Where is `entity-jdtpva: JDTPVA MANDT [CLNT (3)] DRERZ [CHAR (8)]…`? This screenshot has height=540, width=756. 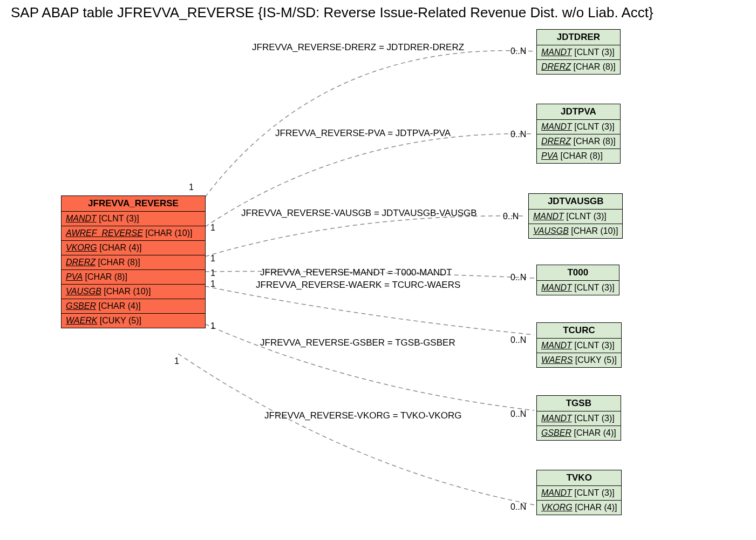
entity-jdtpva: JDTPVA MANDT [CLNT (3)] DRERZ [CHAR (8)]… is located at coordinates (578, 134).